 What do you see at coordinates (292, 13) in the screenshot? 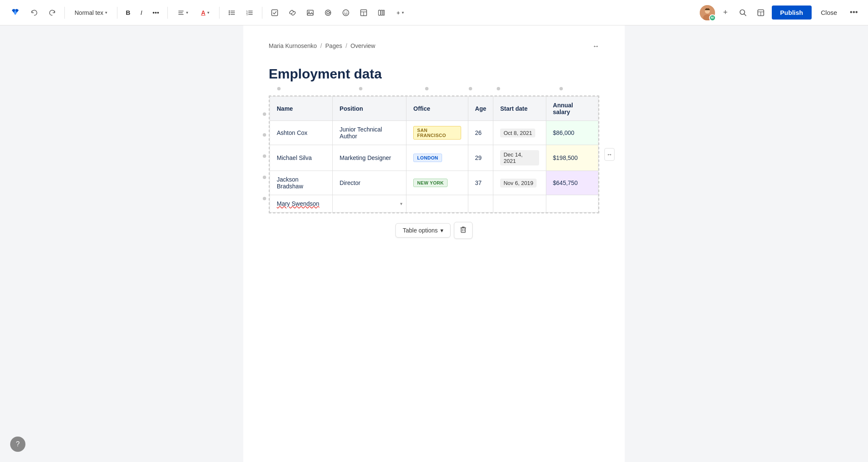
I see `link-icon` at bounding box center [292, 13].